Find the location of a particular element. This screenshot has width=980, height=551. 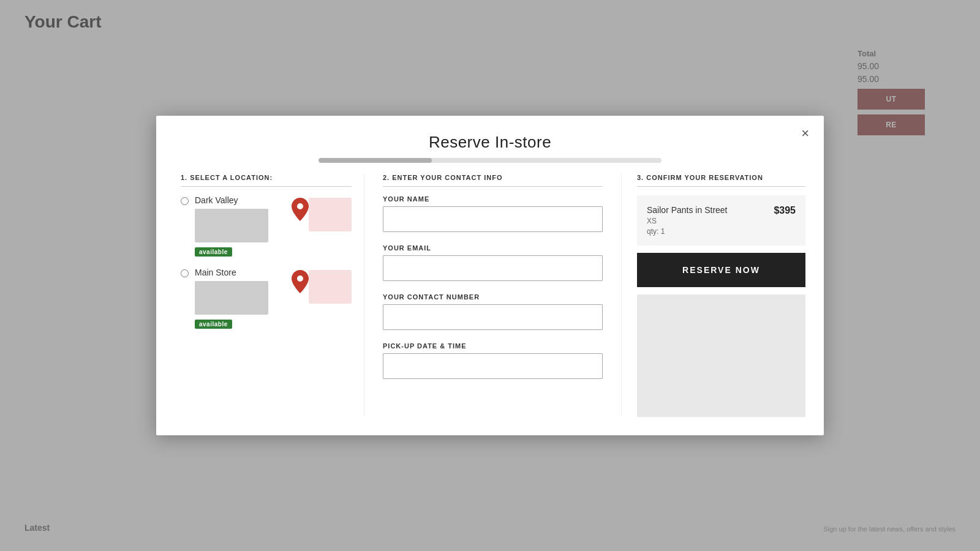

location-section-heading: 1. Select a Location: is located at coordinates (266, 180).